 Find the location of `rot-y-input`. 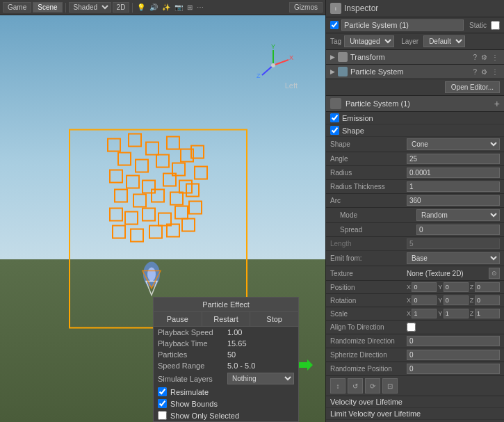

rot-y-input is located at coordinates (456, 300).